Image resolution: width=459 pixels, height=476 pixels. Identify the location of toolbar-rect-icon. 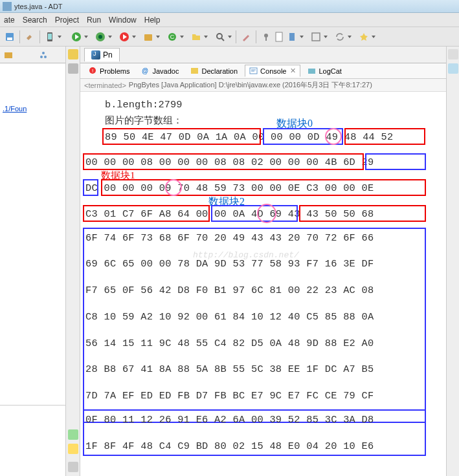
(316, 37).